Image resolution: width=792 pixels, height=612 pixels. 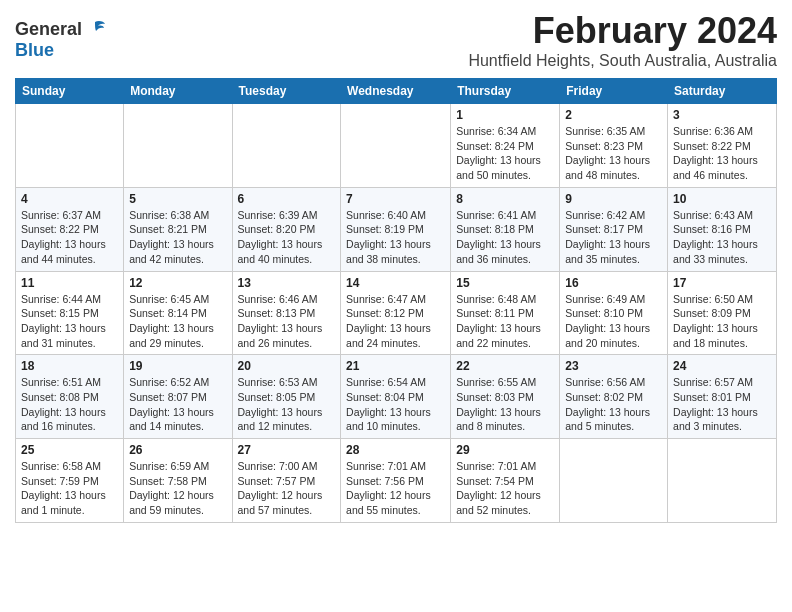 What do you see at coordinates (396, 488) in the screenshot?
I see `day-info: Sunrise: 7:01 AM Sunset: 7:56 PM Dayligh…` at bounding box center [396, 488].